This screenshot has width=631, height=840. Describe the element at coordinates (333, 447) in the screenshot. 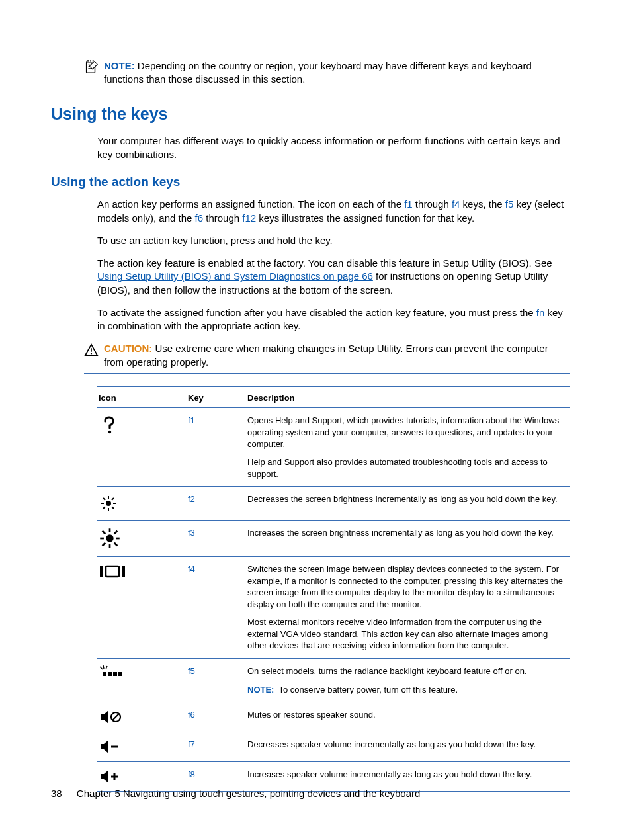

I see `table-row: f1 Opens Help and Support, which provide…` at that location.